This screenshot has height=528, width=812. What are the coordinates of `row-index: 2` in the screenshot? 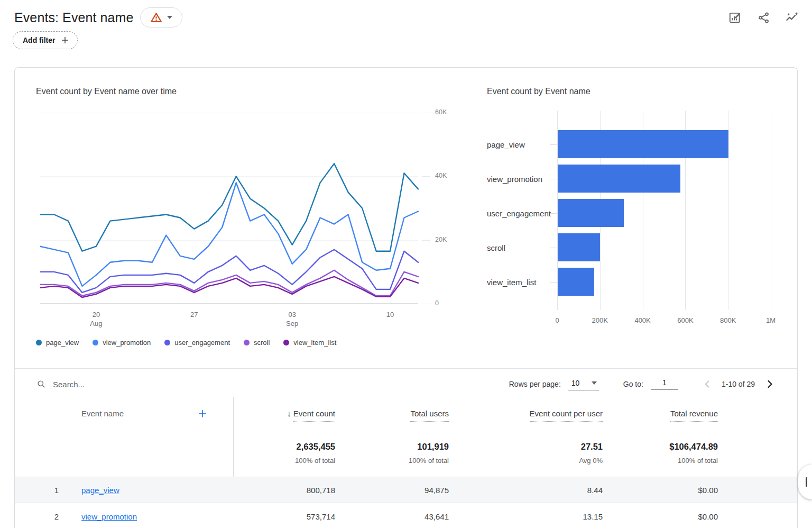 It's located at (44, 516).